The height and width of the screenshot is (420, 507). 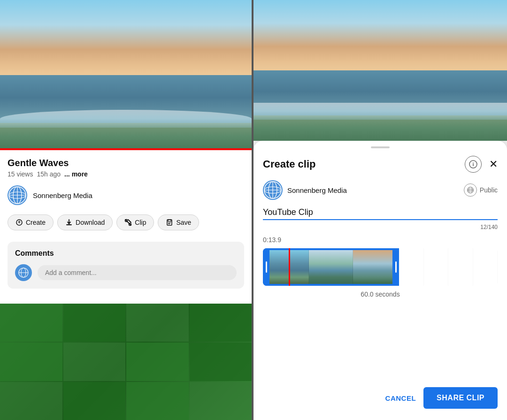 I want to click on timeline-left-handle, so click(x=266, y=267).